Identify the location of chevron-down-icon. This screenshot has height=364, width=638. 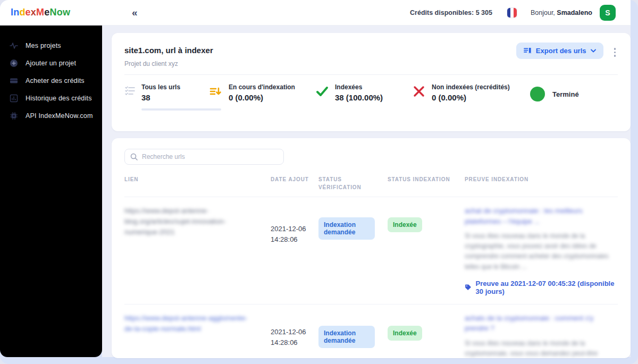
(593, 51).